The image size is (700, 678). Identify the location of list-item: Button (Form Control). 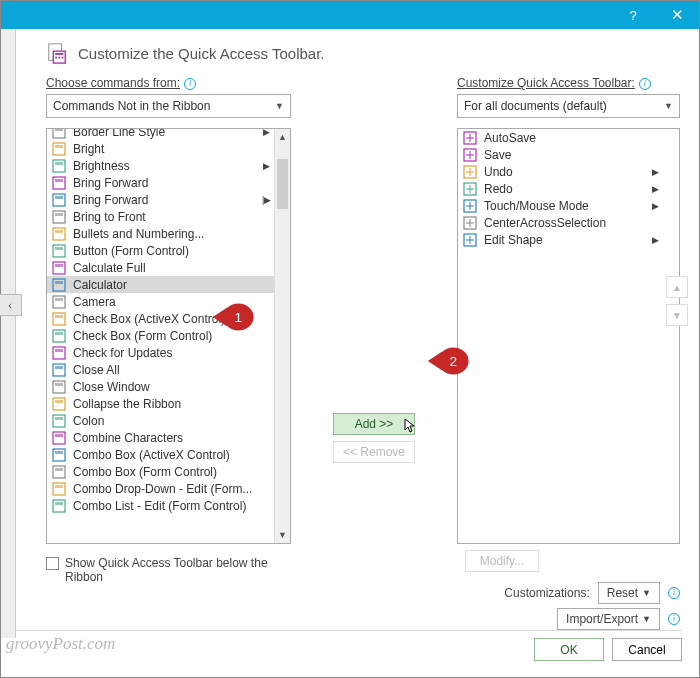
(160, 250).